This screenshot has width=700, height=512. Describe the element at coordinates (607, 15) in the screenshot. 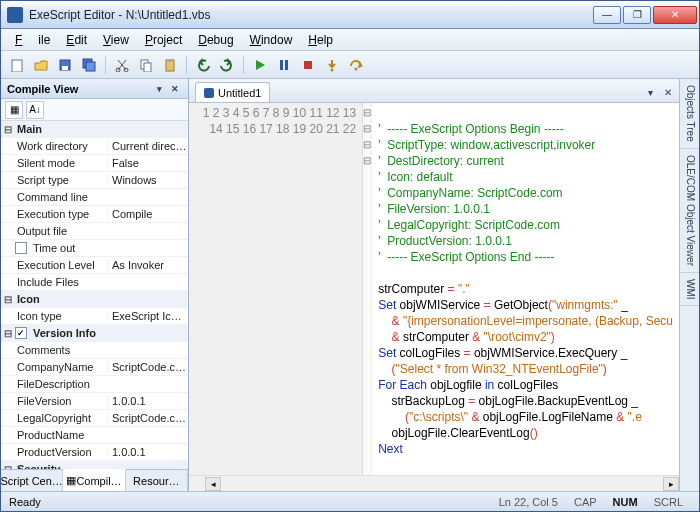

I see `minimize-button: —` at that location.